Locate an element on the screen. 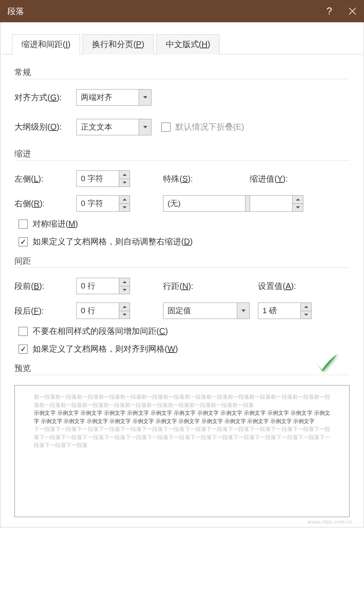 The width and height of the screenshot is (364, 605). spacing-at-label: 设置值(A): is located at coordinates (289, 286).